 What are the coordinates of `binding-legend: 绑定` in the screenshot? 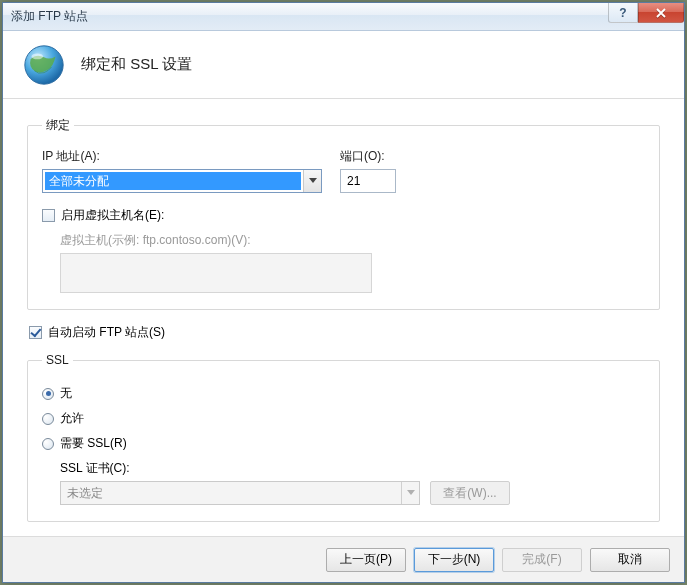 It's located at (58, 126).